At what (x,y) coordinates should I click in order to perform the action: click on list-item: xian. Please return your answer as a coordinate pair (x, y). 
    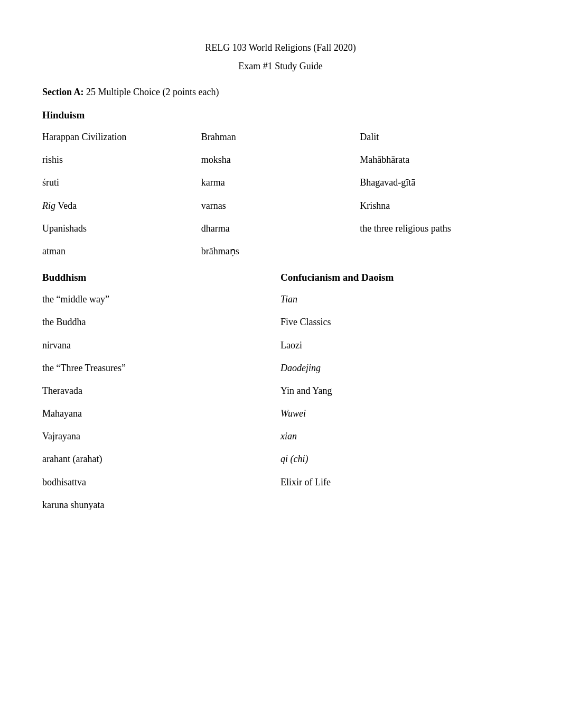
    Looking at the image, I should click on (399, 437).